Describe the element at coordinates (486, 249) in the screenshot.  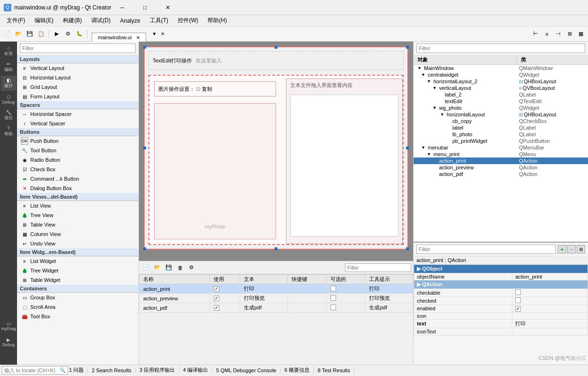
I see `prop-filter-input` at that location.